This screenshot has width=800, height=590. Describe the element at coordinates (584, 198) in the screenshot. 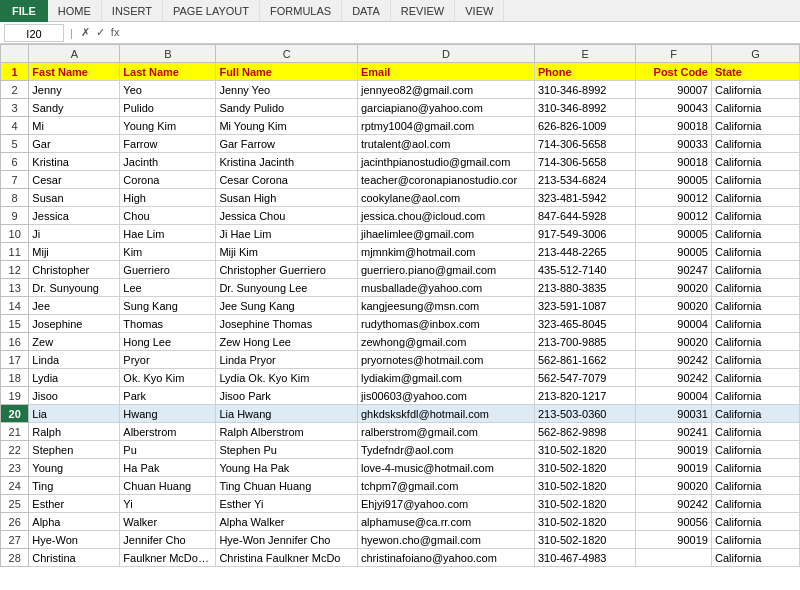

I see `cell-8-E: 323-481-5942` at that location.